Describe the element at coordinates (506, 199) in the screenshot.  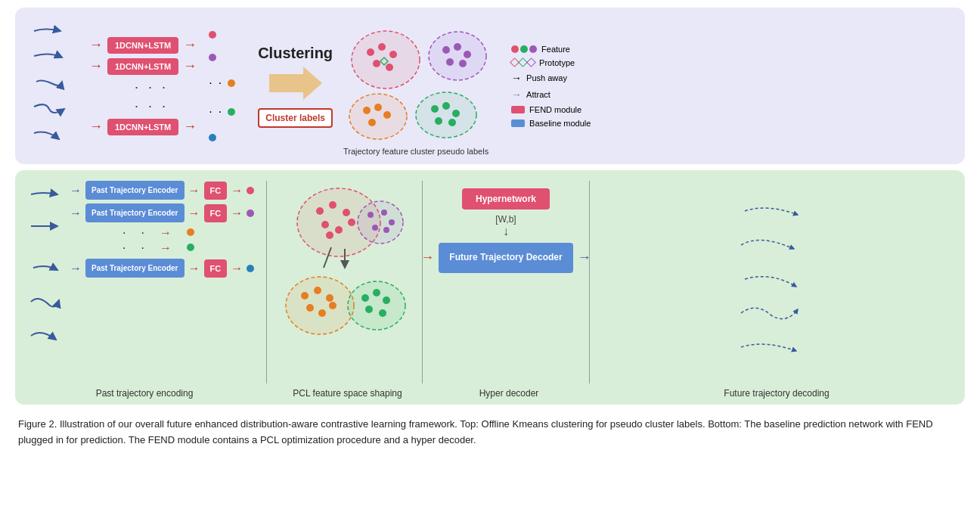
I see `hypernetwork-box: Hypernetwork` at that location.